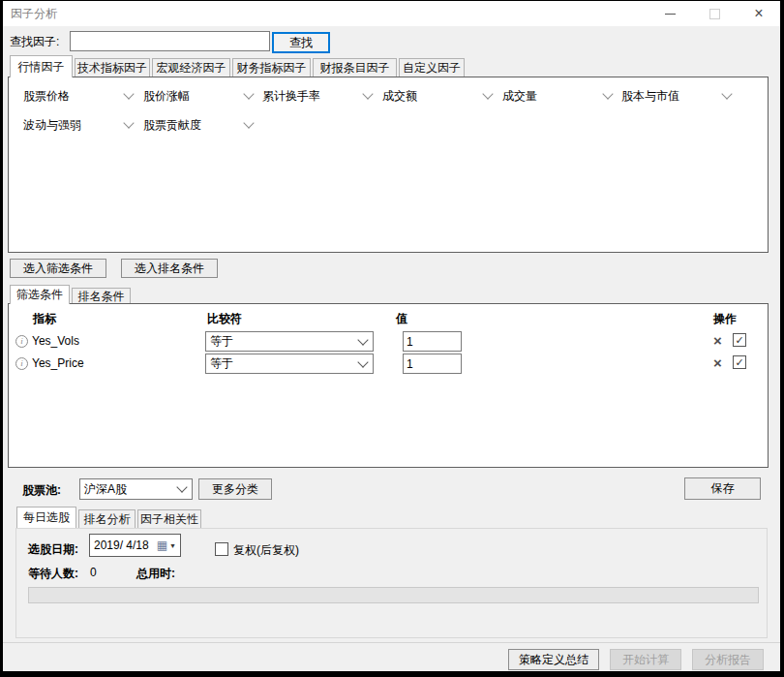 This screenshot has height=677, width=784. I want to click on close-button: ×, so click(759, 14).